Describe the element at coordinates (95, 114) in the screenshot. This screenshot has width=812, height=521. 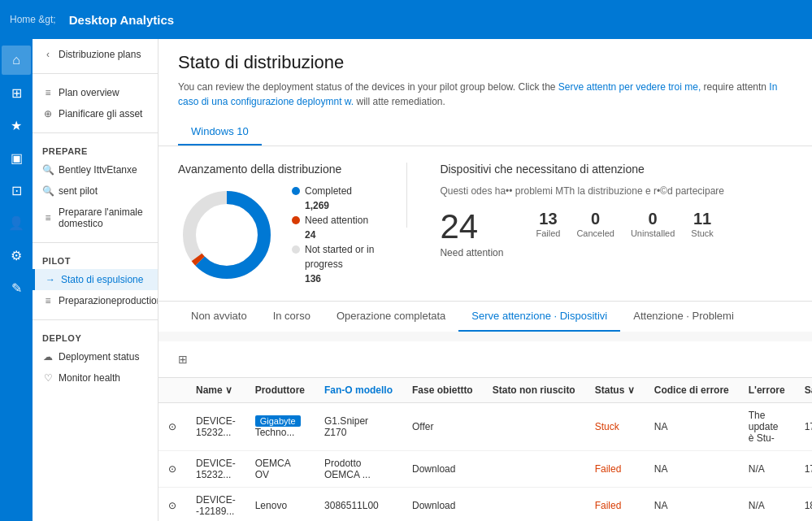
I see `sidebar-pianificare: ⊕ Pianificare gli asset` at that location.